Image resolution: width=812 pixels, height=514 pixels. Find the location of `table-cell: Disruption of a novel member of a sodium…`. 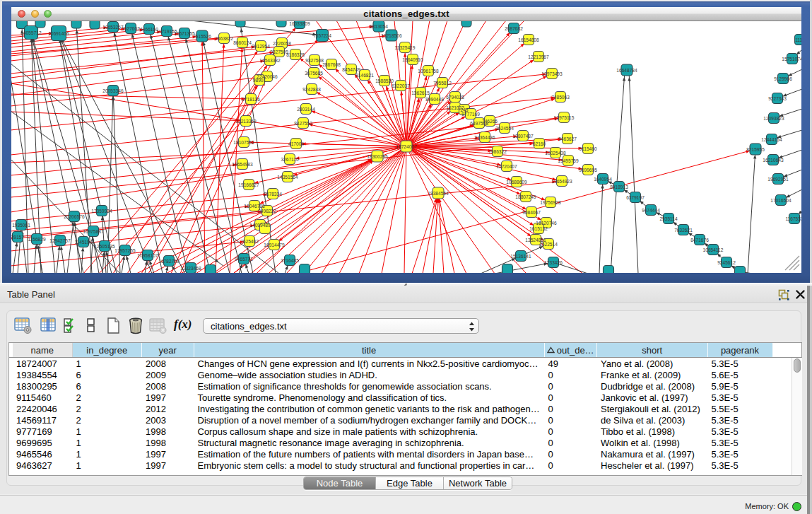

table-cell: Disruption of a novel member of a sodium… is located at coordinates (367, 420).